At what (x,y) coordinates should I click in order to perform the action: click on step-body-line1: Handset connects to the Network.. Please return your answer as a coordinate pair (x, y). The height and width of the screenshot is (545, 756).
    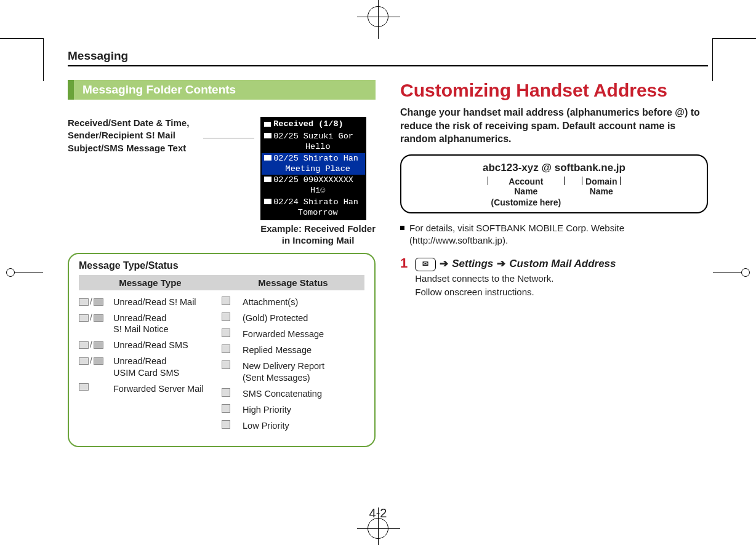
    Looking at the image, I should click on (515, 279).